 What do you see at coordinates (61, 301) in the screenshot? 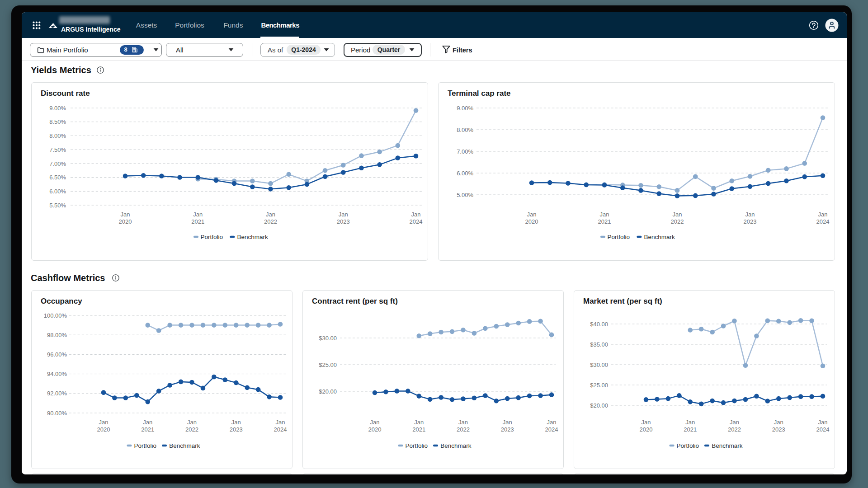
I see `svg-text: Occupancy` at bounding box center [61, 301].